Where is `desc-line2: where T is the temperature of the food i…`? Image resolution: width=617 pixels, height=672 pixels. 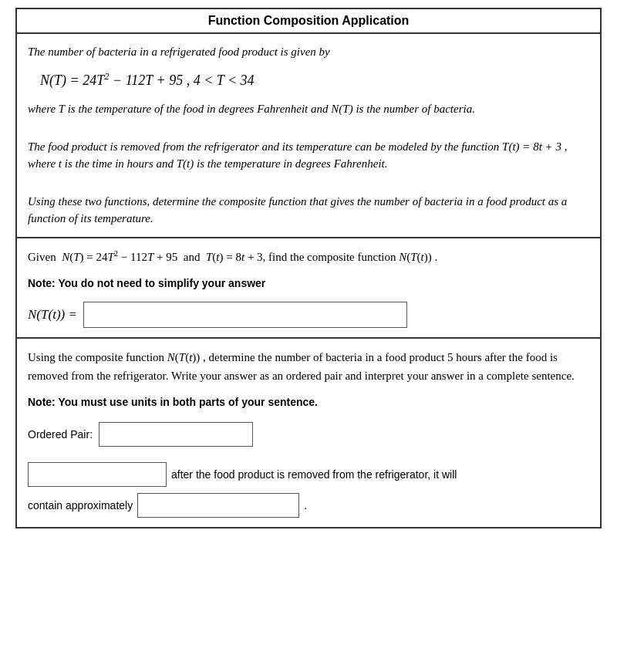
desc-line2: where T is the temperature of the food i… is located at coordinates (308, 110).